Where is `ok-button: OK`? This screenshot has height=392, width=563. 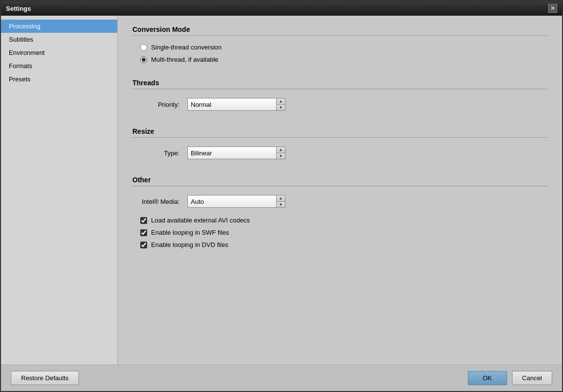
ok-button: OK is located at coordinates (487, 378).